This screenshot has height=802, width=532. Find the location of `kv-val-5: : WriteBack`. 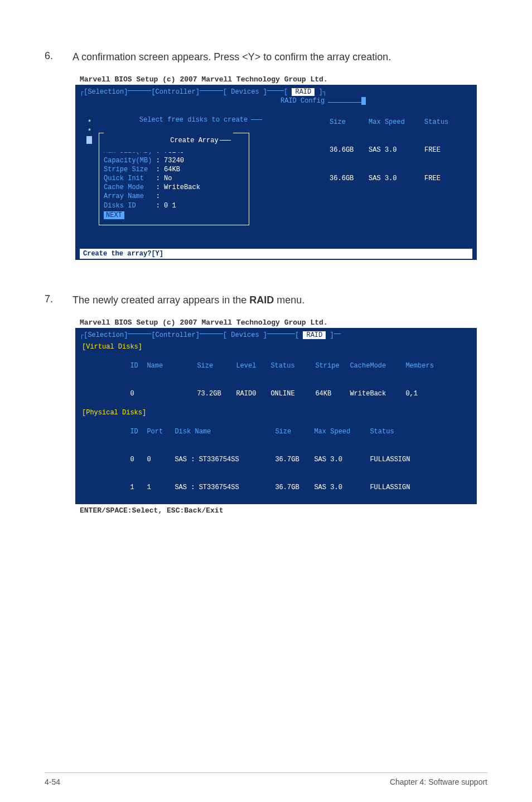

kv-val-5: : WriteBack is located at coordinates (178, 187).